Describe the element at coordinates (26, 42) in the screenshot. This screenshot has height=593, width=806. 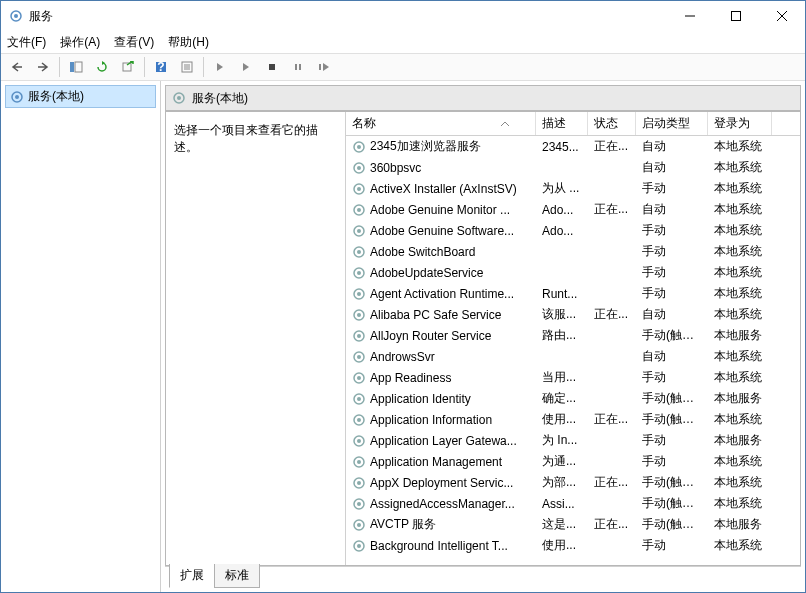
I see `menu-file: 文件(F)` at that location.